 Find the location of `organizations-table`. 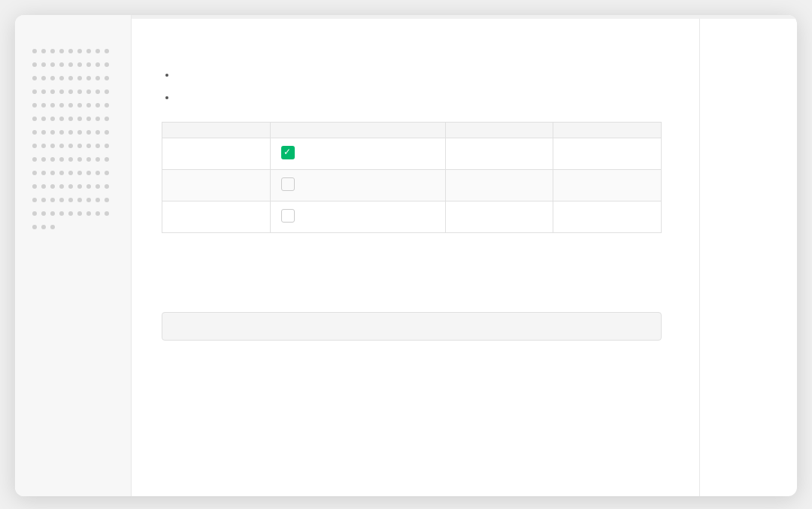

organizations-table is located at coordinates (412, 177).